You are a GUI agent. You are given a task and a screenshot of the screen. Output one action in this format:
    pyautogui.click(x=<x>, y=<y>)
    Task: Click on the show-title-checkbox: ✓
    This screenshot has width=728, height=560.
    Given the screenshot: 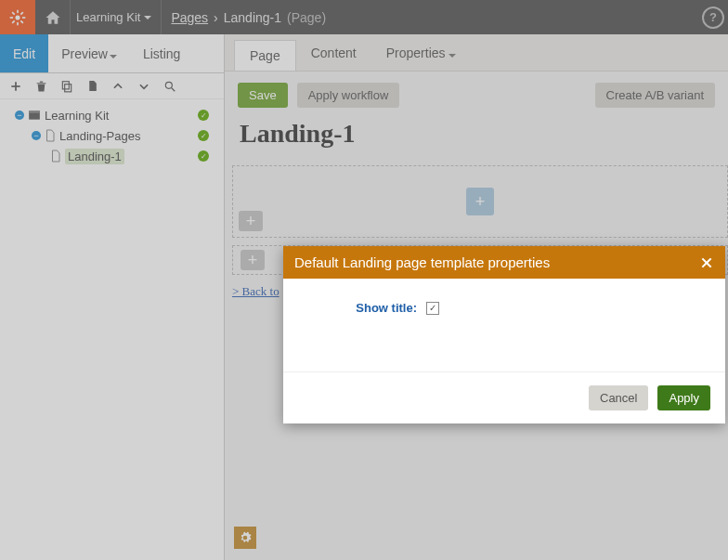 What is the action you would take?
    pyautogui.click(x=433, y=308)
    